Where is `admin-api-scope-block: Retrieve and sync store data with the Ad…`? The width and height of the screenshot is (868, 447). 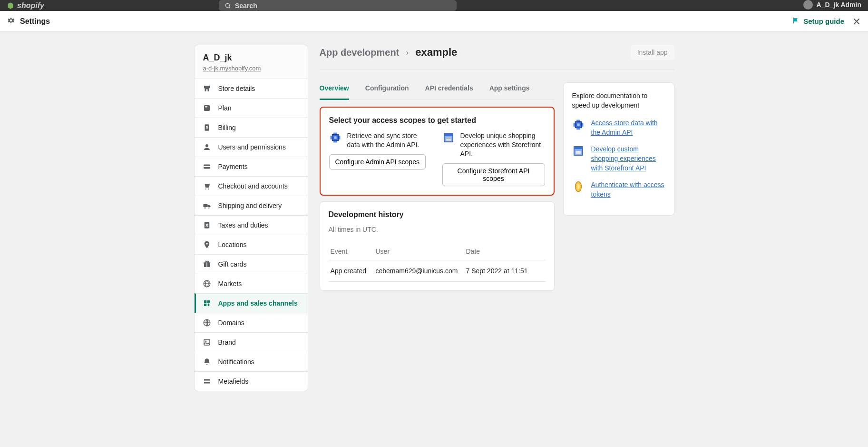 admin-api-scope-block: Retrieve and sync store data with the Ad… is located at coordinates (380, 150).